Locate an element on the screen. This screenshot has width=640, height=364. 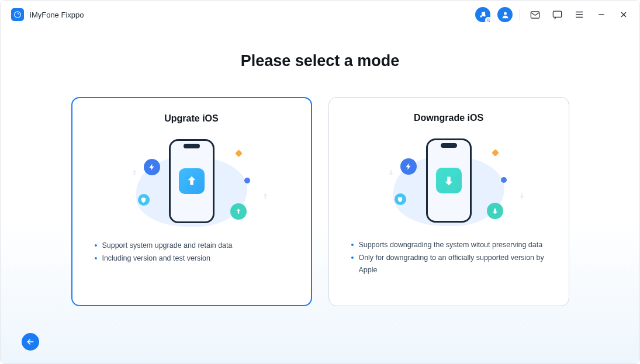
music-note-icon is located at coordinates (483, 15).